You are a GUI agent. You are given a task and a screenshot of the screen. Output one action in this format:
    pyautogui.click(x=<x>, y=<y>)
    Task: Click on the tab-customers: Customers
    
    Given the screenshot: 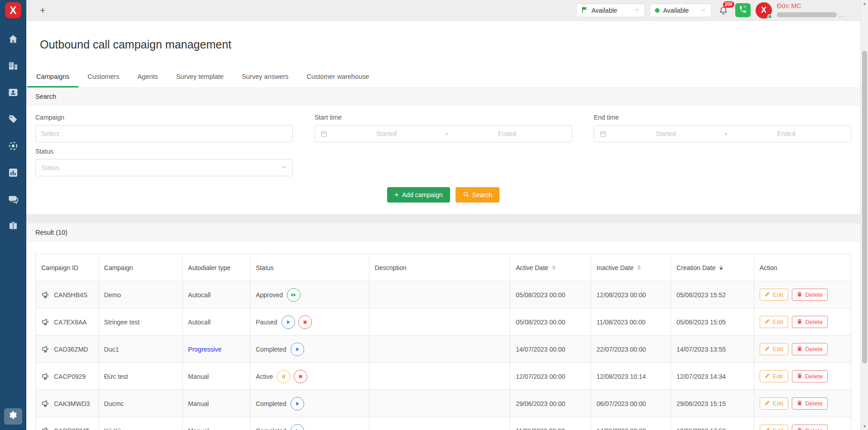 What is the action you would take?
    pyautogui.click(x=103, y=77)
    